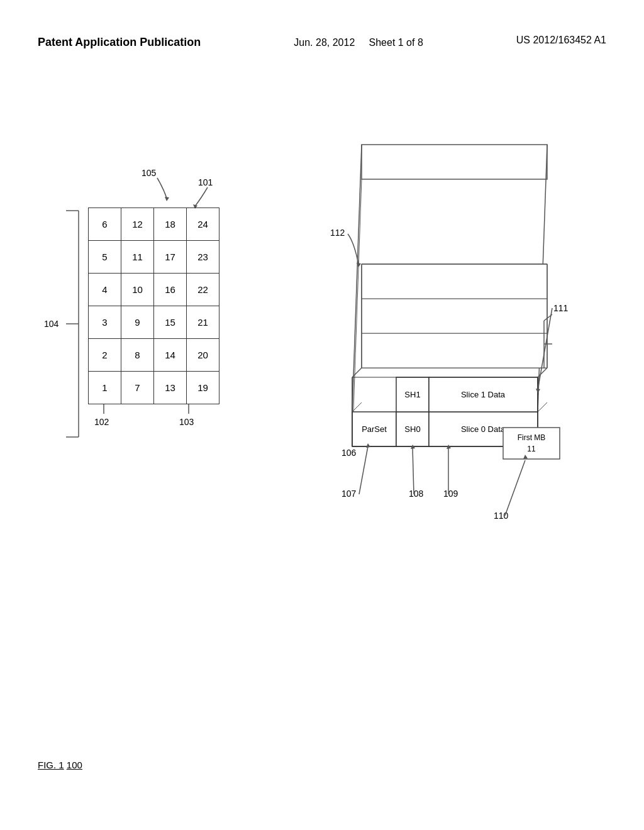 Image resolution: width=644 pixels, height=830 pixels. What do you see at coordinates (138, 224) in the screenshot?
I see `cell-12: 12` at bounding box center [138, 224].